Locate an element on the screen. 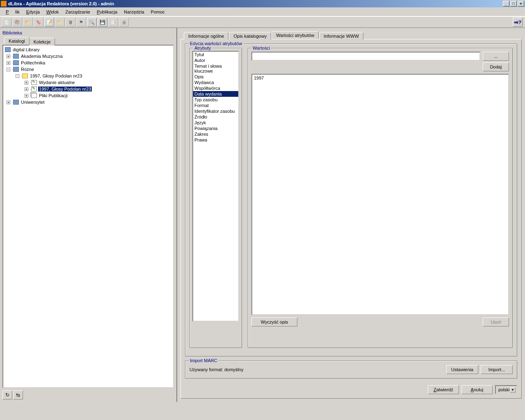 This screenshot has height=420, width=525. attr-source: Źródło is located at coordinates (216, 117).